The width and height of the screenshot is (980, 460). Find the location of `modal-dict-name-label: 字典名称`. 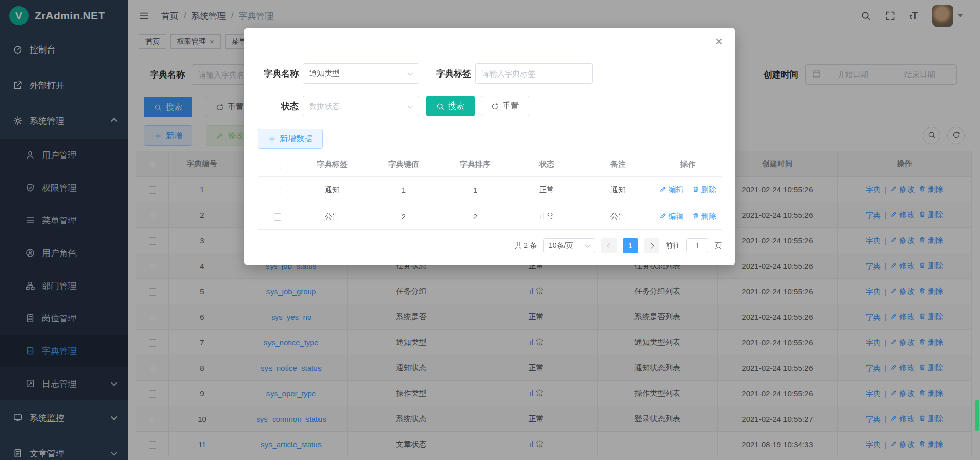

modal-dict-name-label: 字典名称 is located at coordinates (278, 73).